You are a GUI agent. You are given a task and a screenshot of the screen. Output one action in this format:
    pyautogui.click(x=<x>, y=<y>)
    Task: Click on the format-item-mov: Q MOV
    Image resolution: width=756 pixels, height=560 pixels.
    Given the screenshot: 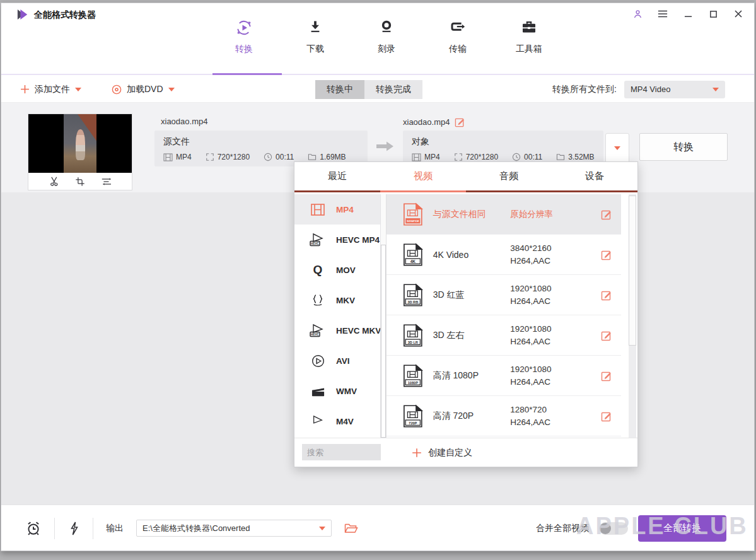 What is the action you would take?
    pyautogui.click(x=340, y=270)
    